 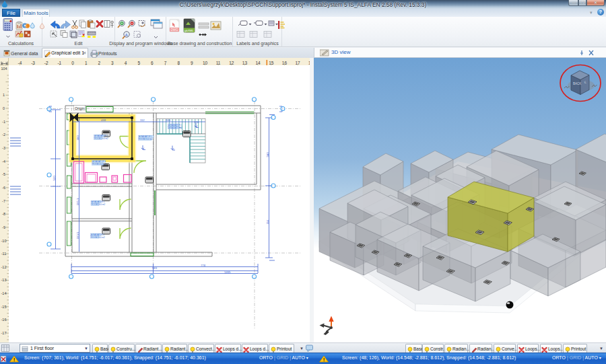 I want to click on svg-text: A RADIATOR 1, so click(x=175, y=128).